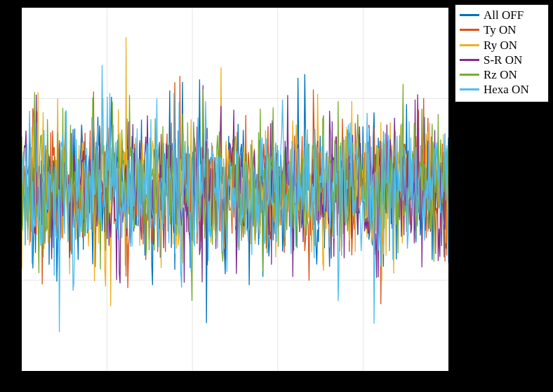 The image size is (553, 392). Describe the element at coordinates (502, 53) in the screenshot. I see `legend: All OFFTy ONRy ONS-R ONRz ONHexa ON` at that location.